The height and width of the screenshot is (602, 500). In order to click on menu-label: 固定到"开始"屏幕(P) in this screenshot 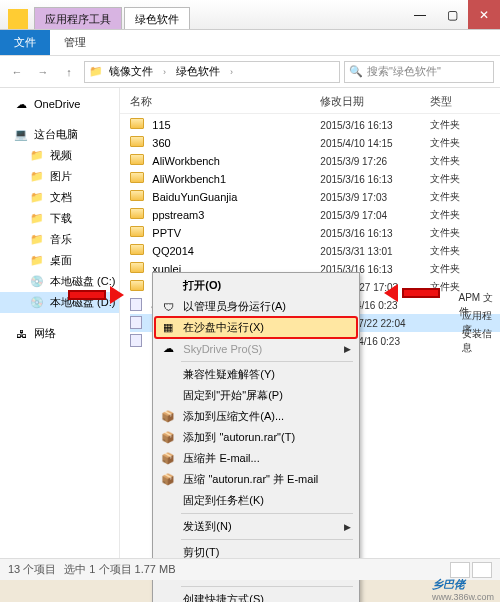, I will do `click(267, 396)`.